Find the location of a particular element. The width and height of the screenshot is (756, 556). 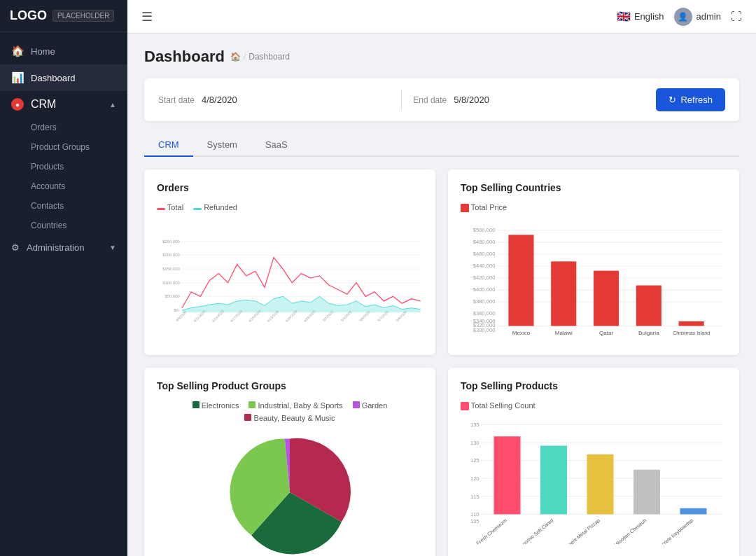

fullscreen-button: ⛶ is located at coordinates (736, 17).